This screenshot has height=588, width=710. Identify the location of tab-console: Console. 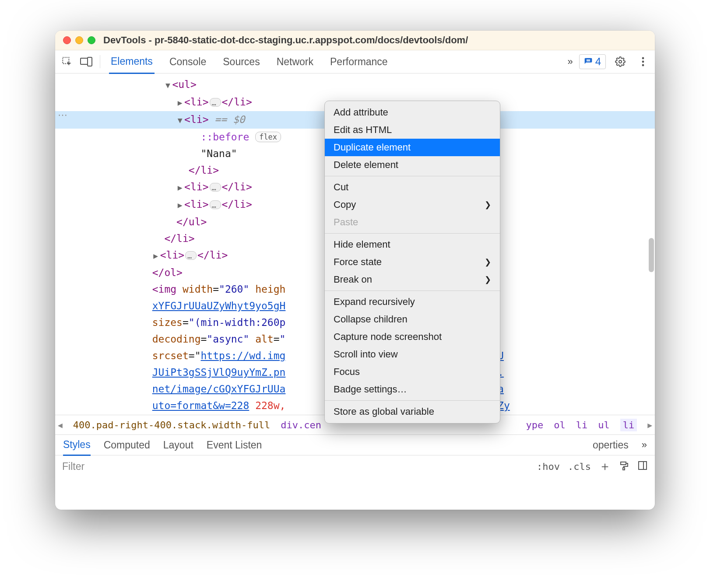
(188, 62).